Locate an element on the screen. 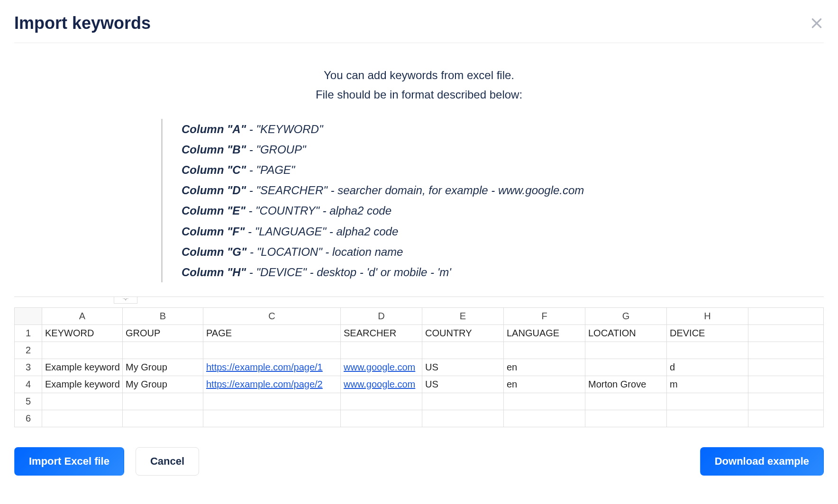  col-header-extra is located at coordinates (786, 316).